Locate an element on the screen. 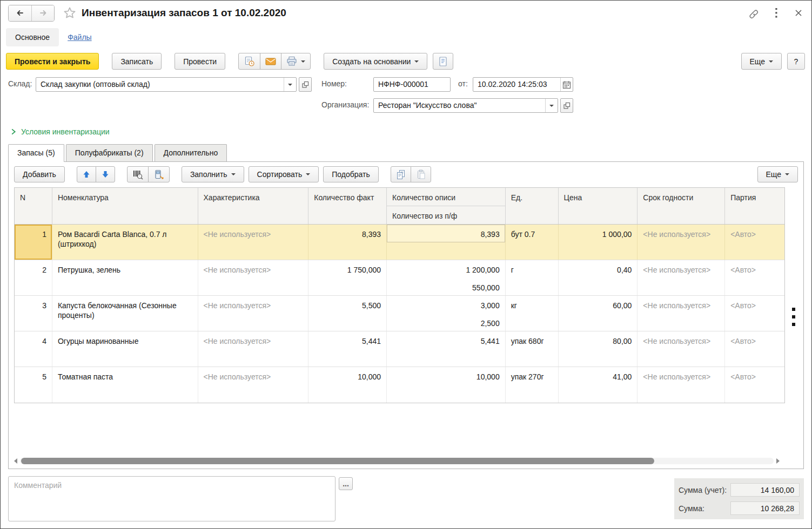 The image size is (812, 529). scrollbar-track is located at coordinates (397, 461).